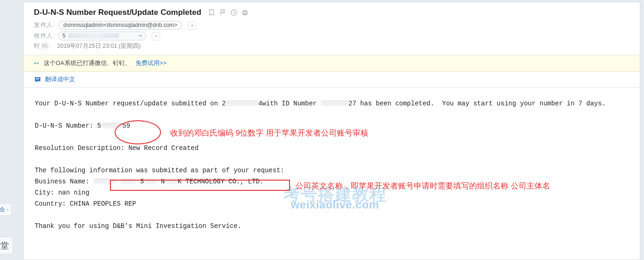 This screenshot has height=260, width=644. Describe the element at coordinates (223, 13) in the screenshot. I see `flag-icon` at that location.